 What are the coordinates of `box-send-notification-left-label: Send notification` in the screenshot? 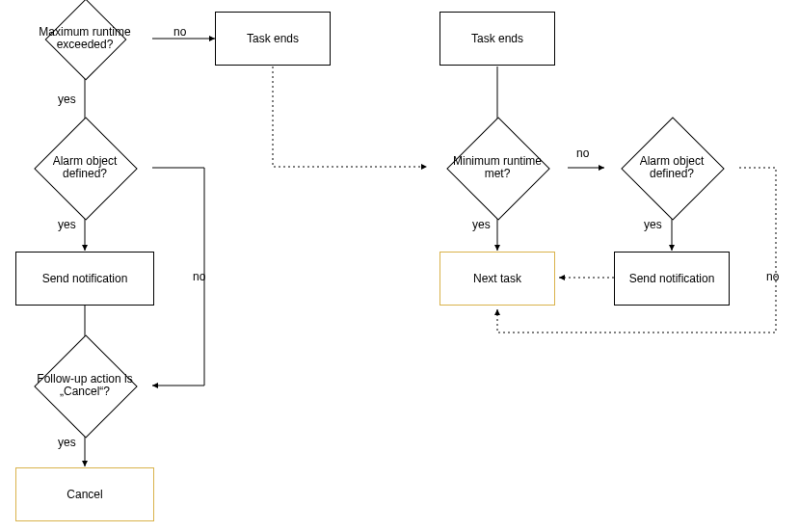 It's located at (85, 279).